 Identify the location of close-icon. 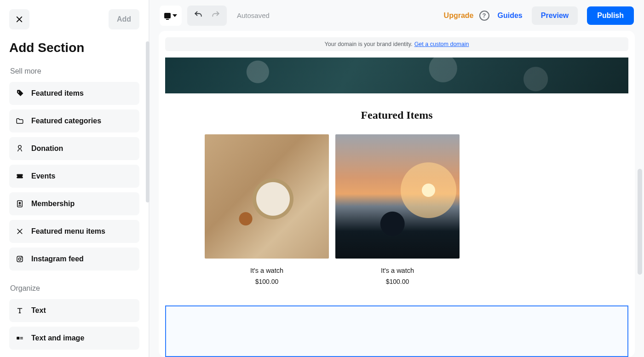
(19, 19).